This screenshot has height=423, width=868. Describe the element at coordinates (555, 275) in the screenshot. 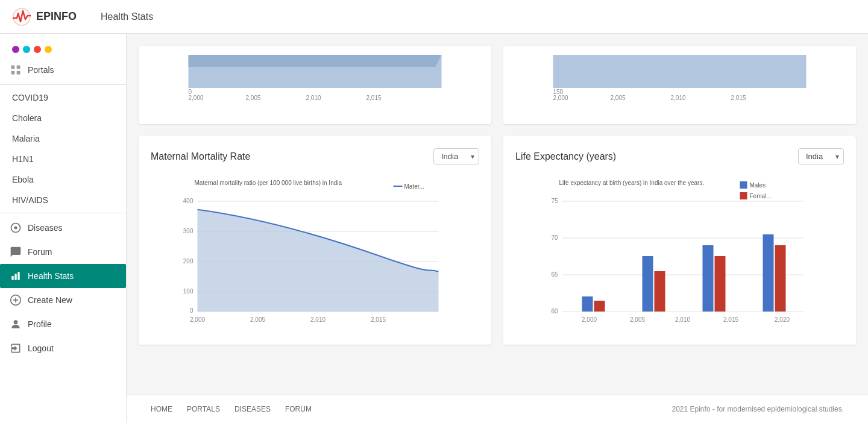

I see `svg-text: 65` at that location.